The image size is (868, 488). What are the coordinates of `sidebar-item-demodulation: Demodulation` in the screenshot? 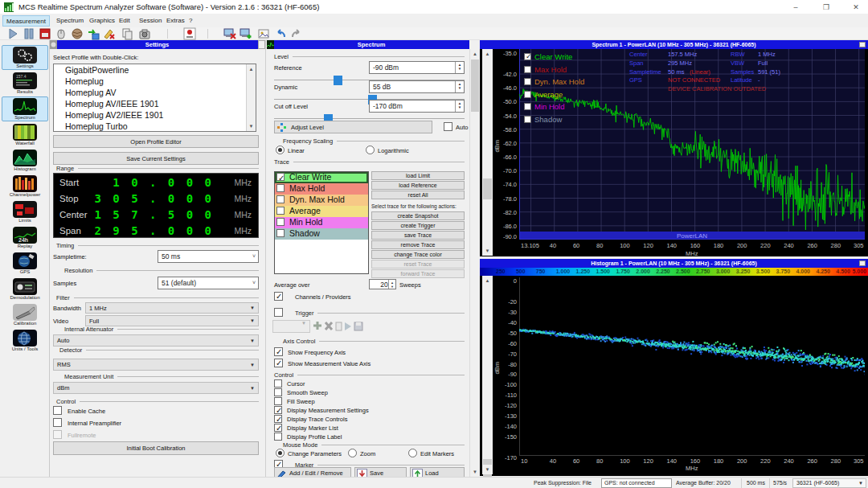 It's located at (25, 289).